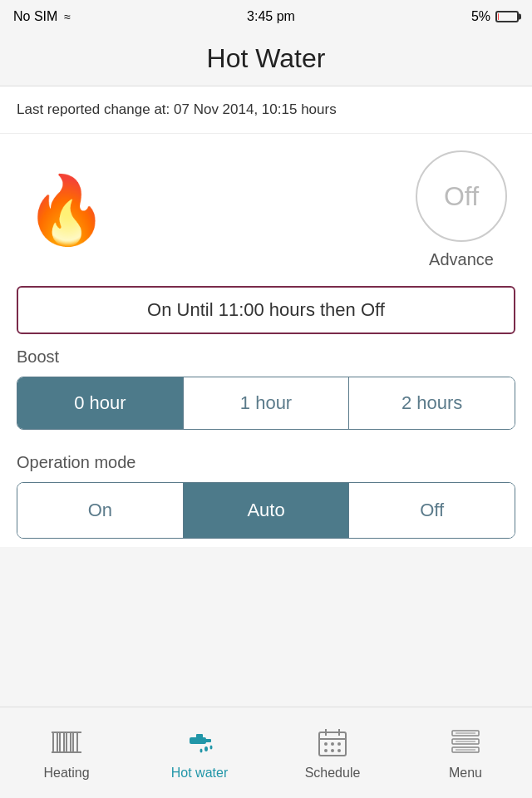 This screenshot has width=532, height=798. I want to click on hotwater-icon, so click(200, 742).